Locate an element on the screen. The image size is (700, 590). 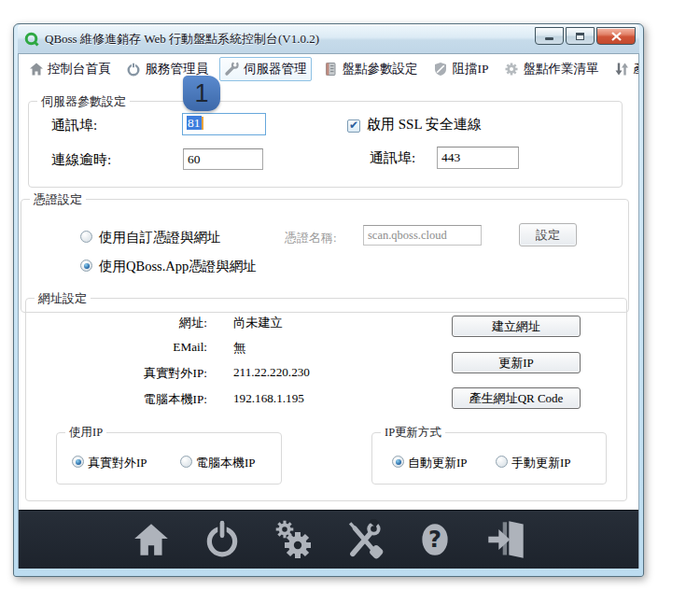
url-settings-group-label: 網址設定 is located at coordinates (63, 299).